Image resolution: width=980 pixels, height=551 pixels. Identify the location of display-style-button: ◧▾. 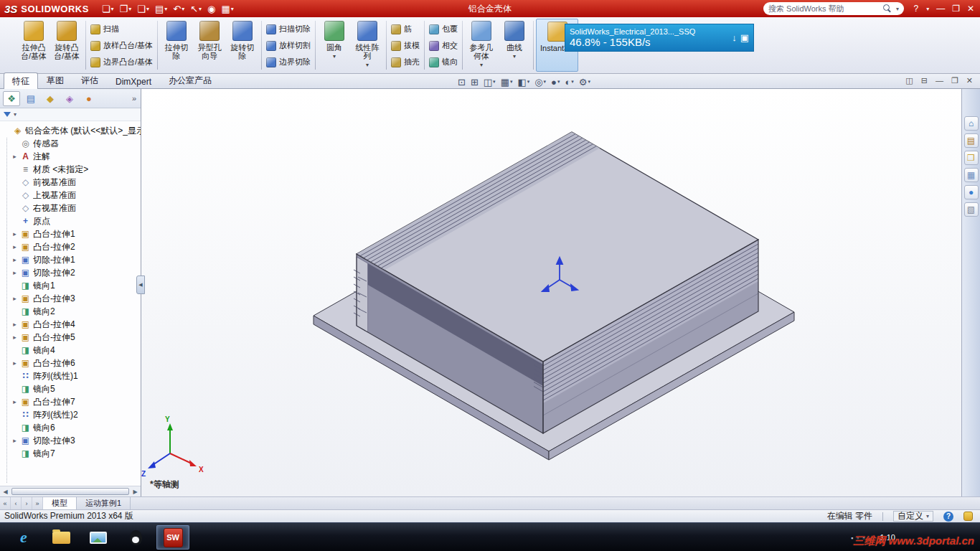
(524, 82).